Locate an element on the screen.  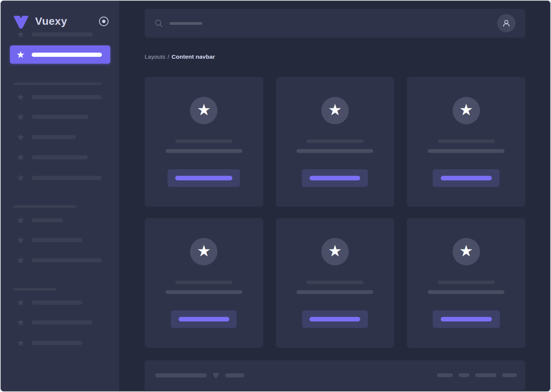
top-navbar is located at coordinates (335, 23).